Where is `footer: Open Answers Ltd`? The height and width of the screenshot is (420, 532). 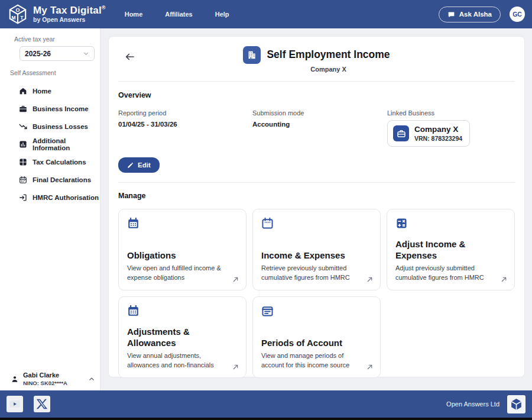
footer: Open Answers Ltd is located at coordinates (266, 404).